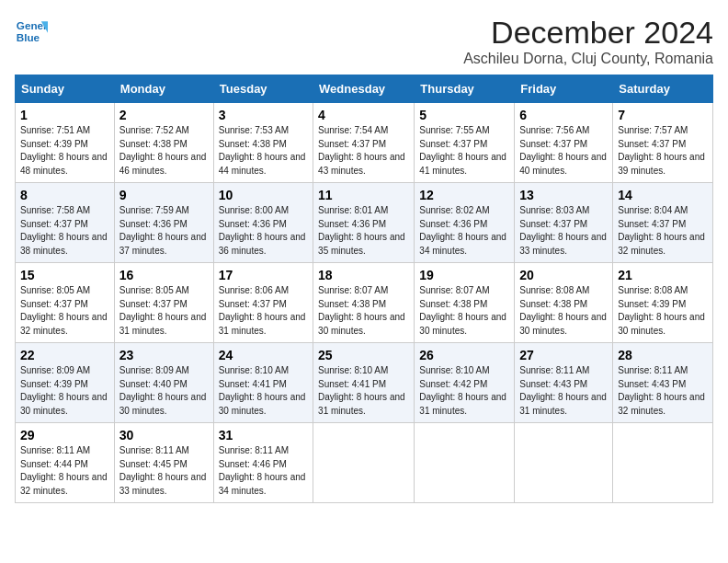 The width and height of the screenshot is (728, 563). Describe the element at coordinates (164, 144) in the screenshot. I see `calendar-cell: 2 Sunrise: 7:52 AMSunset: 4:38 PMDayligh…` at that location.